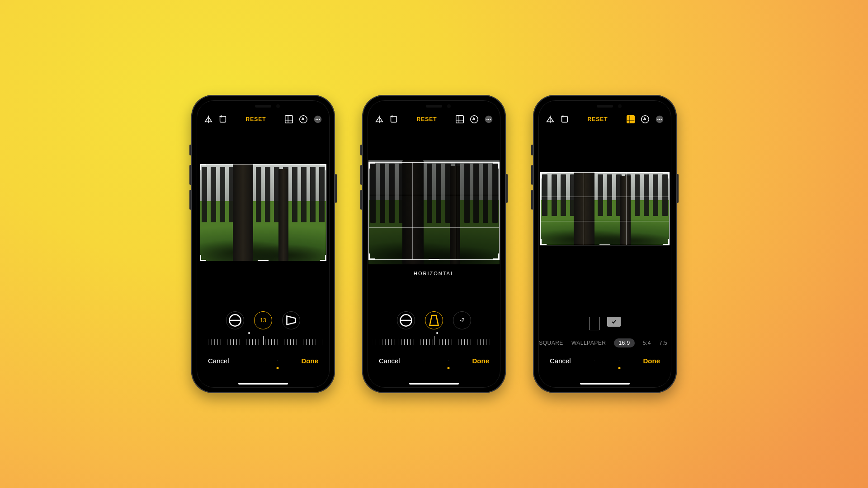  I want to click on phone-frame-1: RESET, so click(263, 244).